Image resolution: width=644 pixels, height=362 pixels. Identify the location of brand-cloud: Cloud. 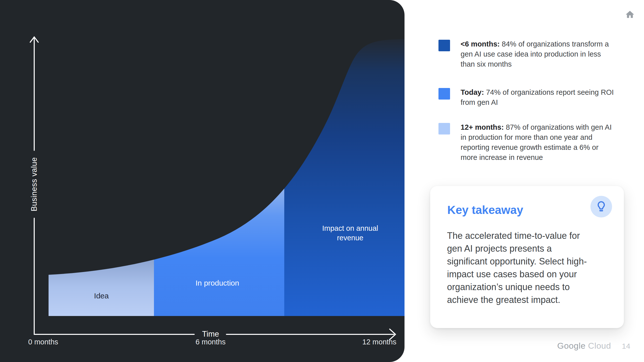
(598, 346).